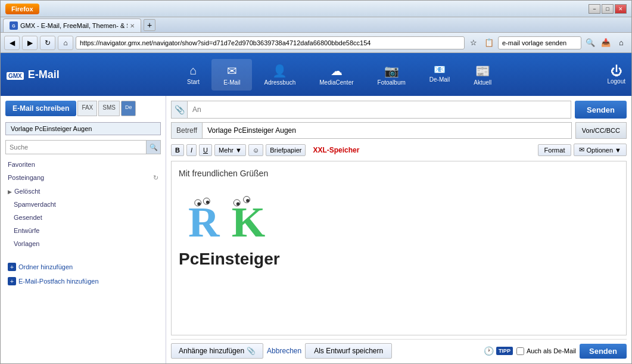  Describe the element at coordinates (83, 281) in the screenshot. I see `add-mailbox-button: + E-Mail-Postfach hinzufügen` at that location.